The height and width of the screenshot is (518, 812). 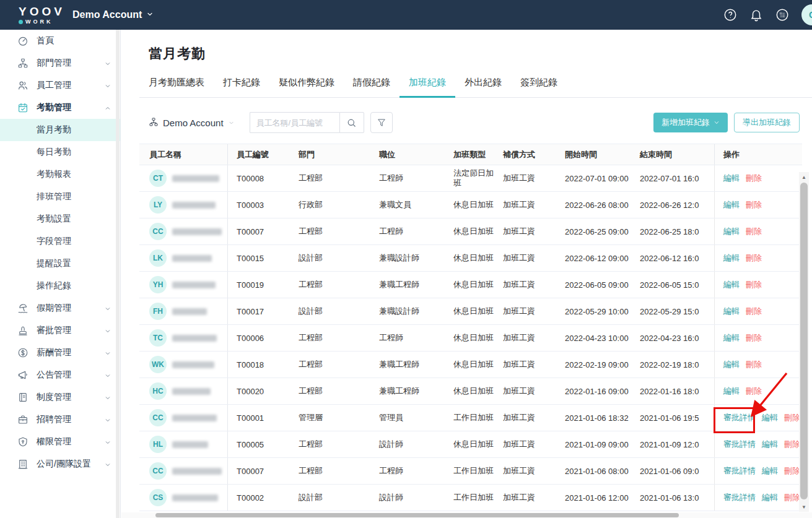 What do you see at coordinates (259, 338) in the screenshot?
I see `employee-code-cell: T00006` at bounding box center [259, 338].